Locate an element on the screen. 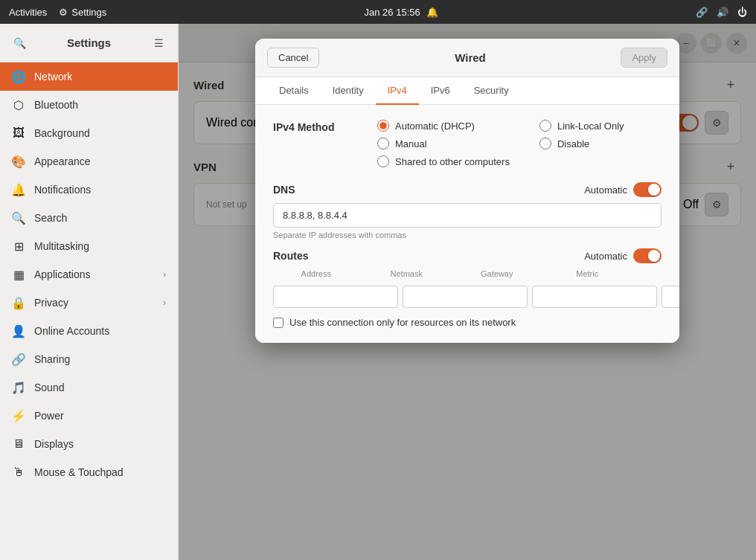 The height and width of the screenshot is (560, 756). power-menu-icon: ⚡ is located at coordinates (19, 416).